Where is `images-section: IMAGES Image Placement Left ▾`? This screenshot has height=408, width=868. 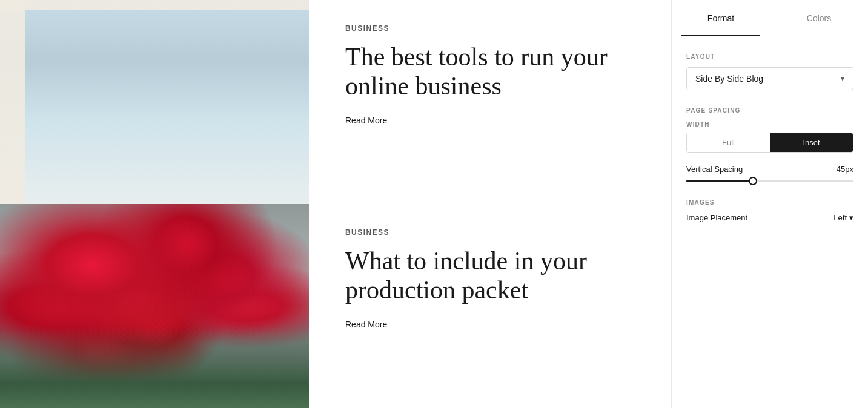 images-section: IMAGES Image Placement Left ▾ is located at coordinates (770, 211).